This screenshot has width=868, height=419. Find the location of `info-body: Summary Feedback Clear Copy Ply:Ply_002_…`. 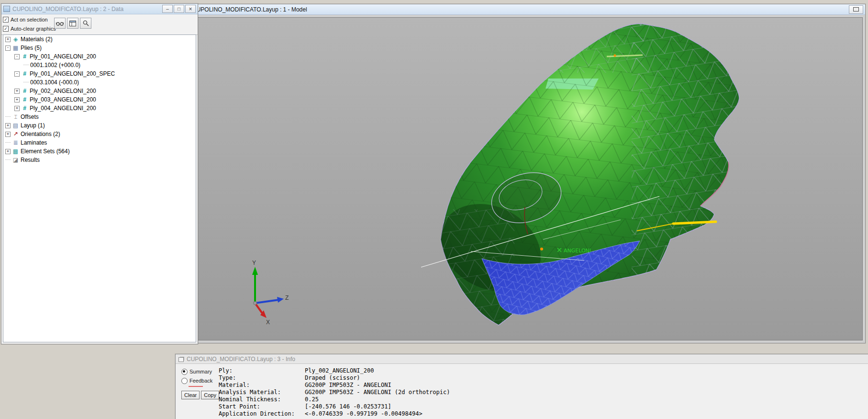

info-body: Summary Feedback Clear Copy Ply:Ply_002_… is located at coordinates (522, 392).